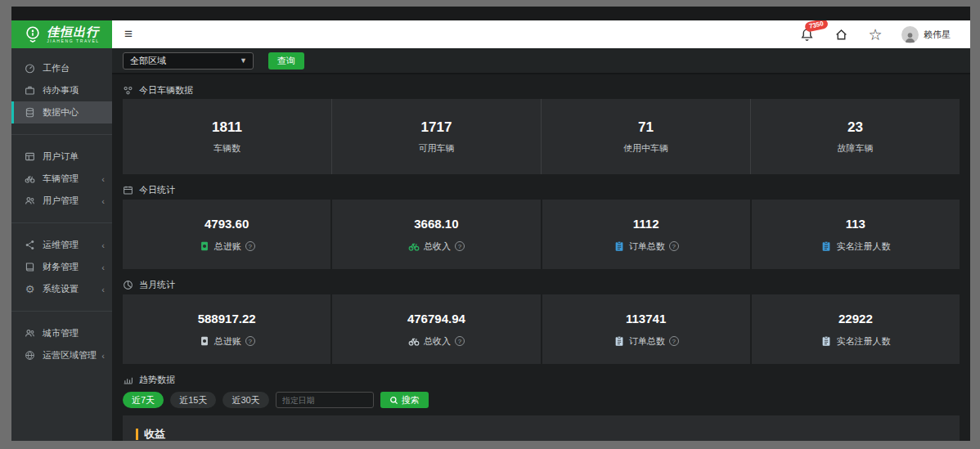 This screenshot has height=449, width=980. I want to click on search-icon, so click(394, 401).